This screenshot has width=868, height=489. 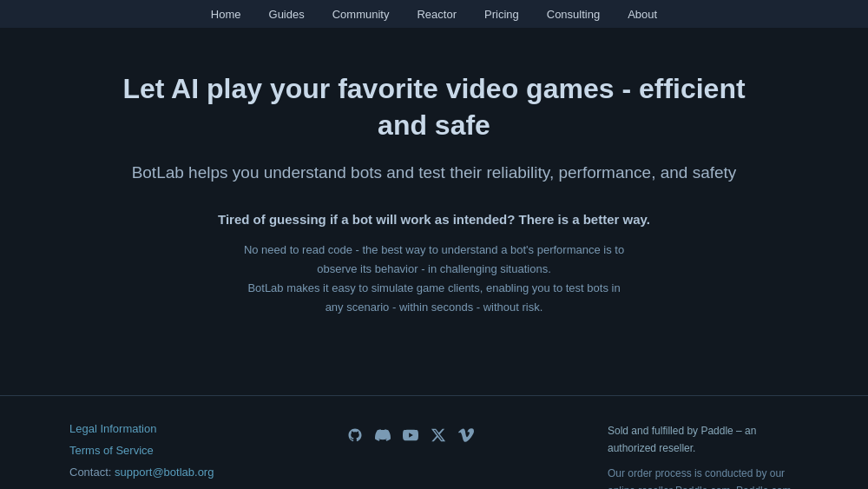 What do you see at coordinates (141, 429) in the screenshot?
I see `legal-link: Legal Information` at bounding box center [141, 429].